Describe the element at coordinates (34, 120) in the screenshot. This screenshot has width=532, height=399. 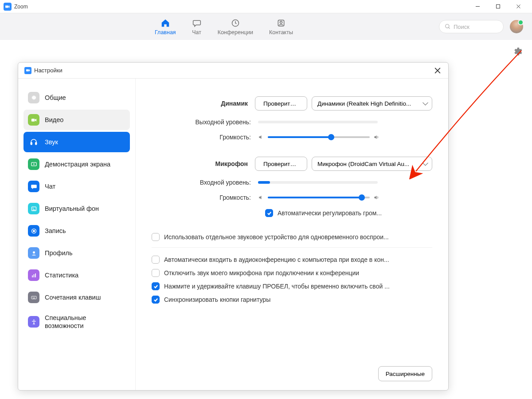
I see `camera-icon` at that location.